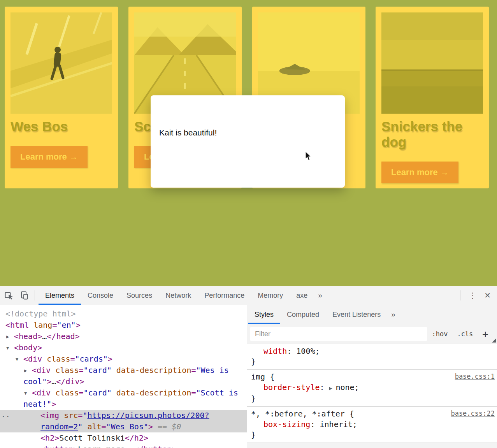 This screenshot has height=448, width=497. Describe the element at coordinates (464, 334) in the screenshot. I see `styles-filter-controls: :hov .cls +` at that location.